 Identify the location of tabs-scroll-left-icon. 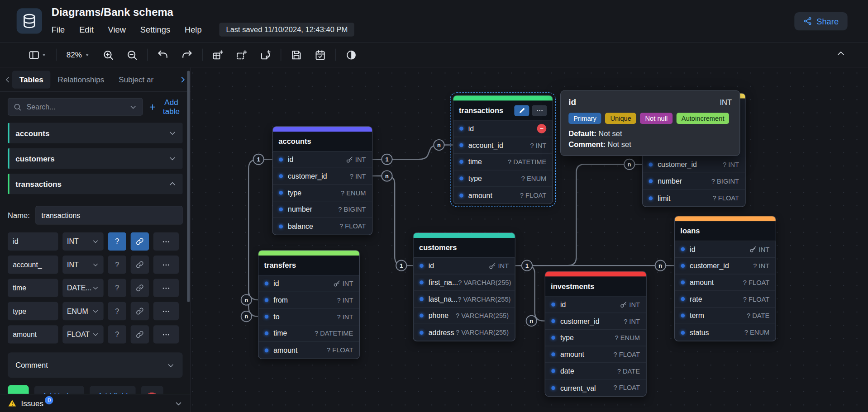
(8, 80).